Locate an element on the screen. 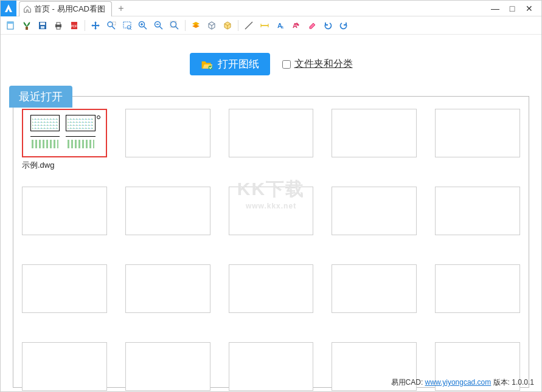  file-card: 示例.dwg is located at coordinates (64, 139).